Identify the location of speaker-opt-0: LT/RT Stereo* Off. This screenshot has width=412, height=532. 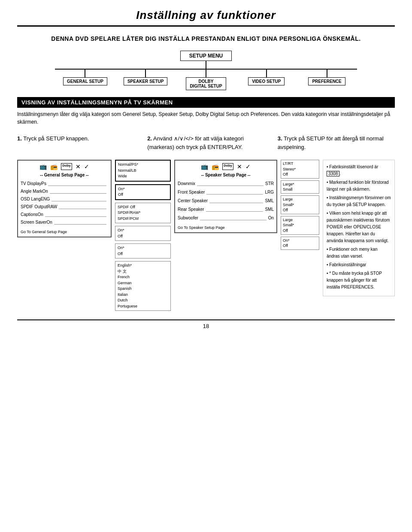
(300, 169).